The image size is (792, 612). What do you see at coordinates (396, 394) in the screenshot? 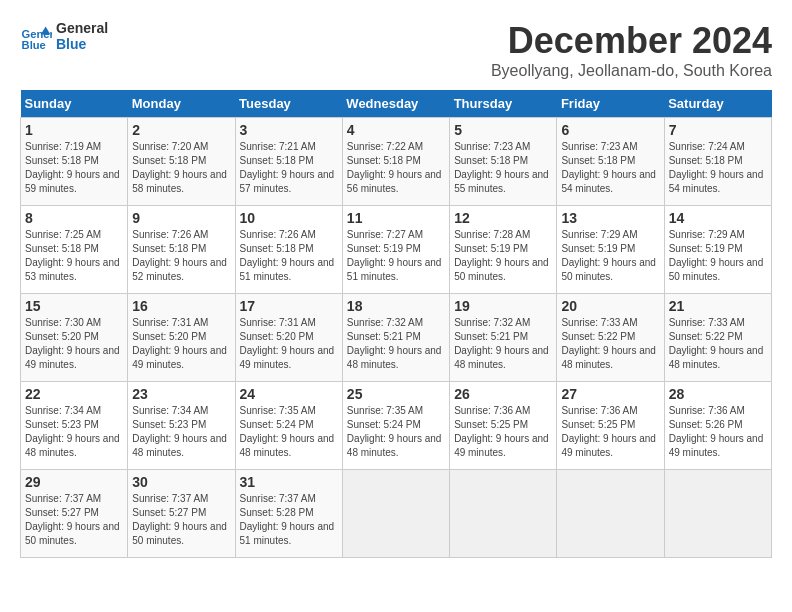
I see `day-number: 25` at bounding box center [396, 394].